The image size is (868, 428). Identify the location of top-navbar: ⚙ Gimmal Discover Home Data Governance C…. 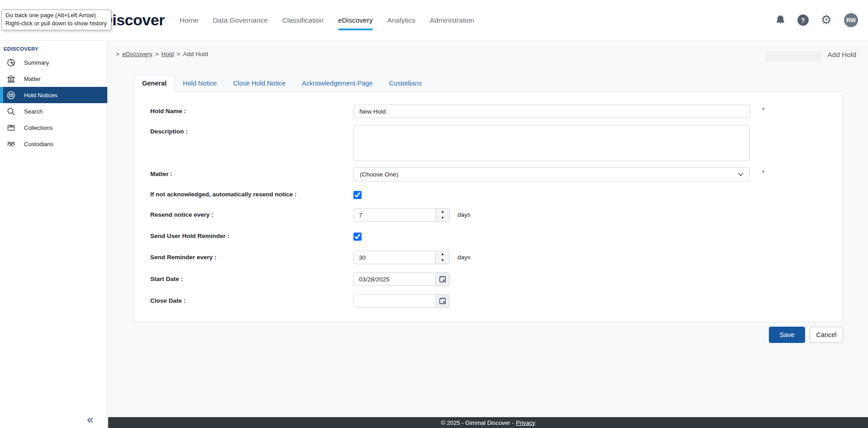
(434, 20).